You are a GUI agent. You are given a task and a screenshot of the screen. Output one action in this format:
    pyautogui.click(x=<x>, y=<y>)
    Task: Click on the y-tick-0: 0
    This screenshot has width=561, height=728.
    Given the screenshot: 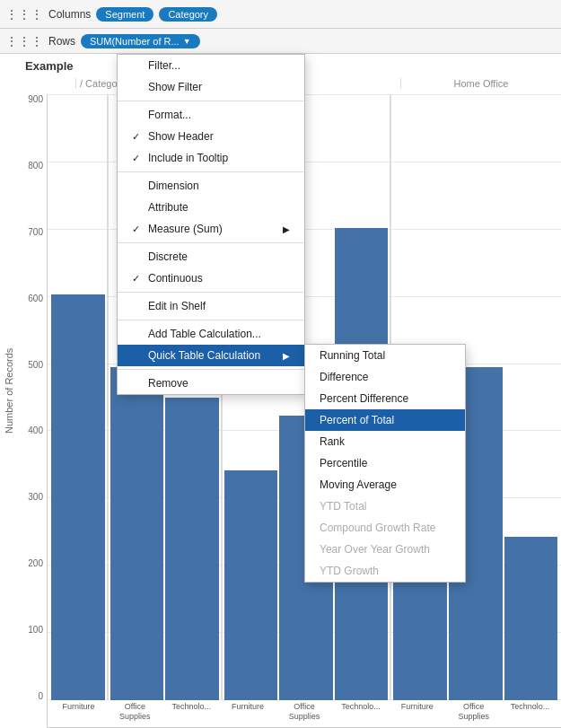 What is the action you would take?
    pyautogui.click(x=31, y=697)
    